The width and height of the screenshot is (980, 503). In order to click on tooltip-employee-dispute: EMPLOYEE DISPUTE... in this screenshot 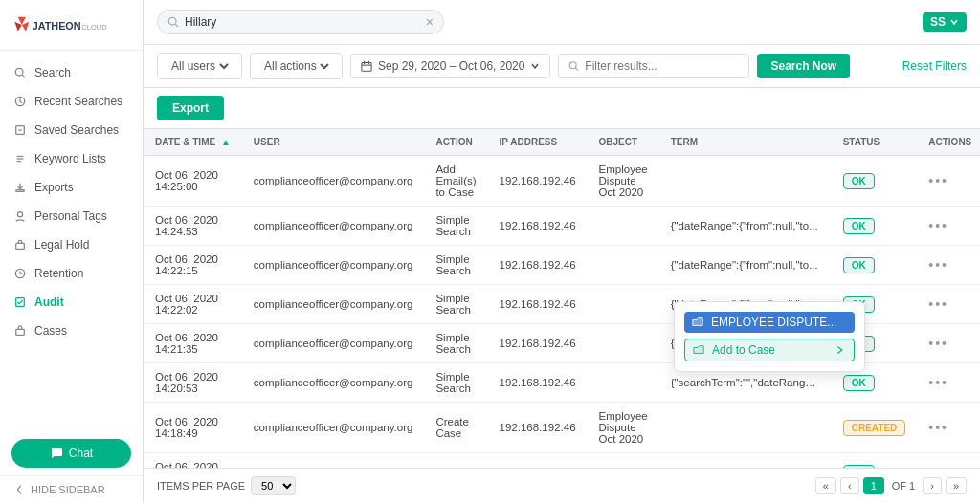, I will do `click(769, 322)`.